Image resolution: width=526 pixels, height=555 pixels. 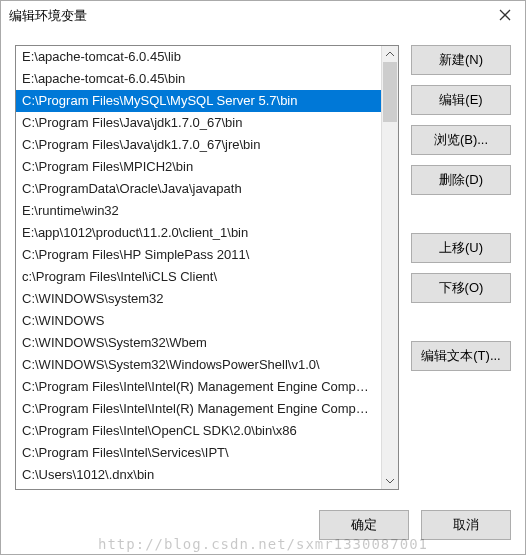 I want to click on list-item: C:\Program Files\MPICH2\bin, so click(x=198, y=167).